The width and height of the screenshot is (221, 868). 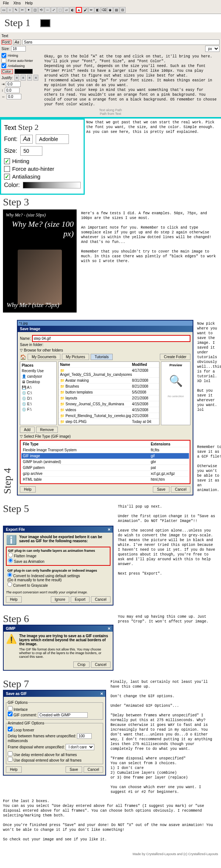 What do you see at coordinates (104, 10) in the screenshot?
I see `tool-icon: ⌫` at bounding box center [104, 10].